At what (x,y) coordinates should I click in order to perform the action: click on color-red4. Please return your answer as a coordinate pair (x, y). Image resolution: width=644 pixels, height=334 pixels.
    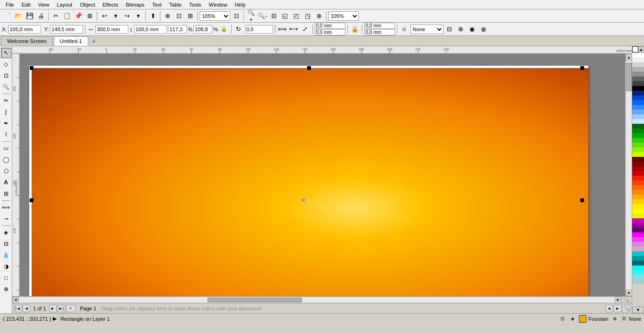
    Looking at the image, I should click on (638, 178).